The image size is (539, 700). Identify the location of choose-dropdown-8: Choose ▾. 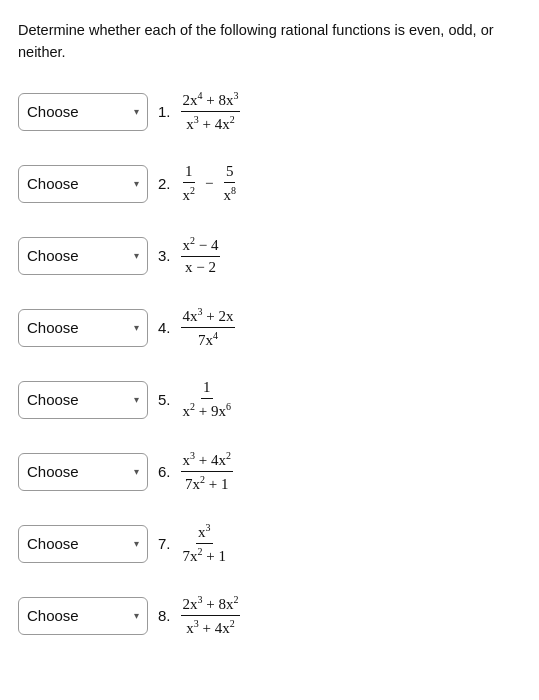
(83, 616).